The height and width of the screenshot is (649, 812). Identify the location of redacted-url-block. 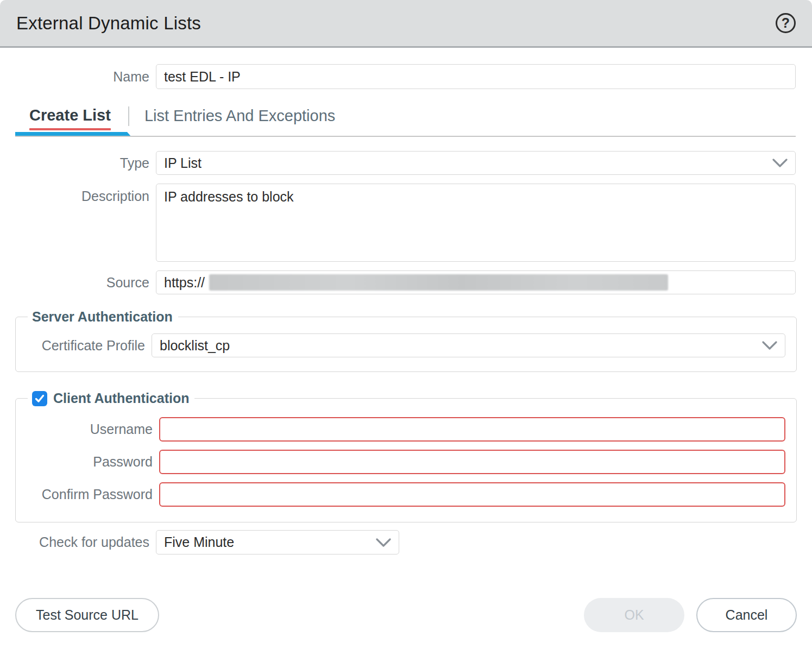
(439, 282).